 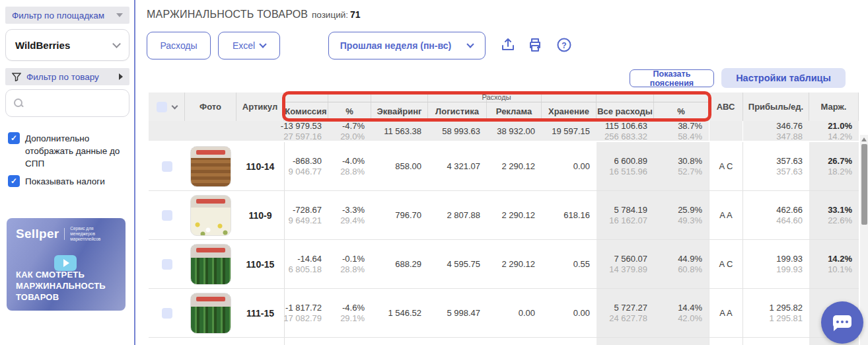 I want to click on value-main: 14.2%, so click(x=840, y=259).